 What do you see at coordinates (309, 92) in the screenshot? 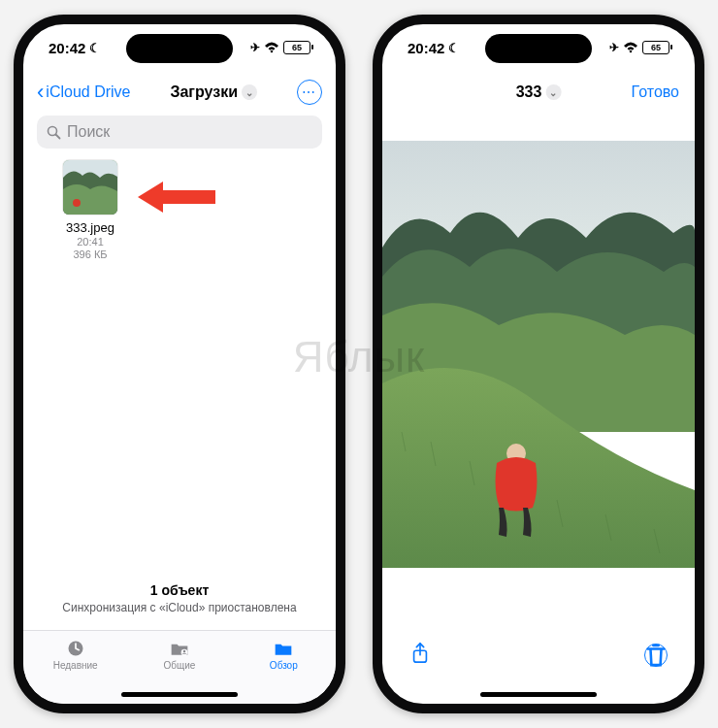
I see `ellipsis-icon: ⋯` at bounding box center [309, 92].